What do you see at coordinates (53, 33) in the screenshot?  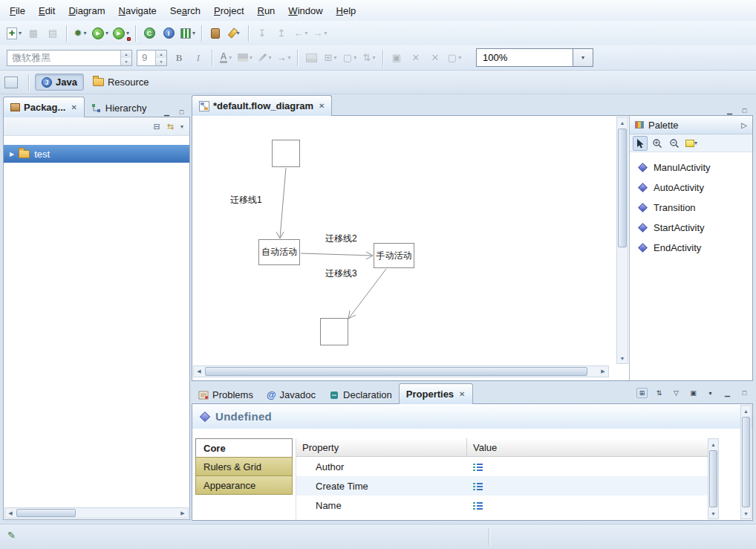 I see `print-button: ▤` at bounding box center [53, 33].